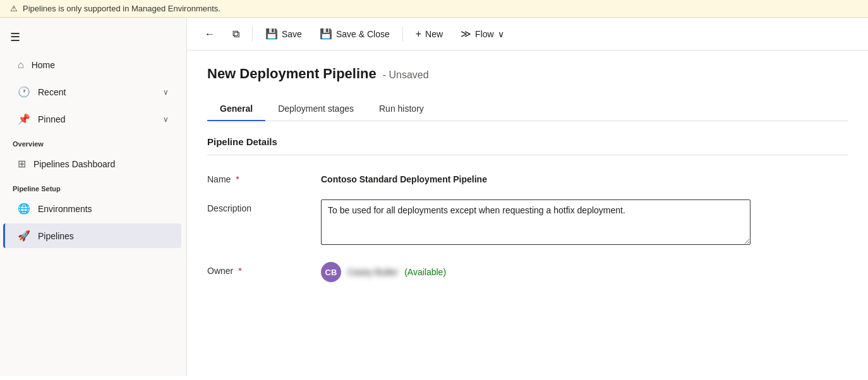  What do you see at coordinates (210, 34) in the screenshot?
I see `back-button: ←` at bounding box center [210, 34].